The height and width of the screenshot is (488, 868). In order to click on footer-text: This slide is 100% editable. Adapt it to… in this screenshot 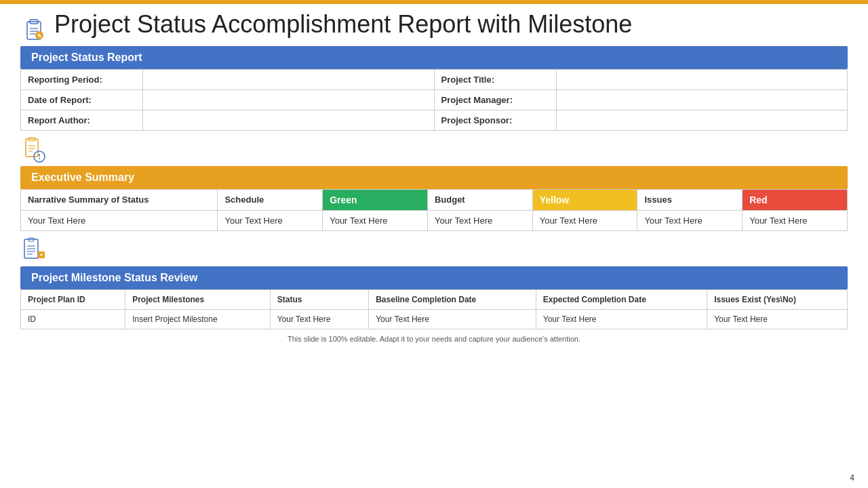, I will do `click(434, 339)`.